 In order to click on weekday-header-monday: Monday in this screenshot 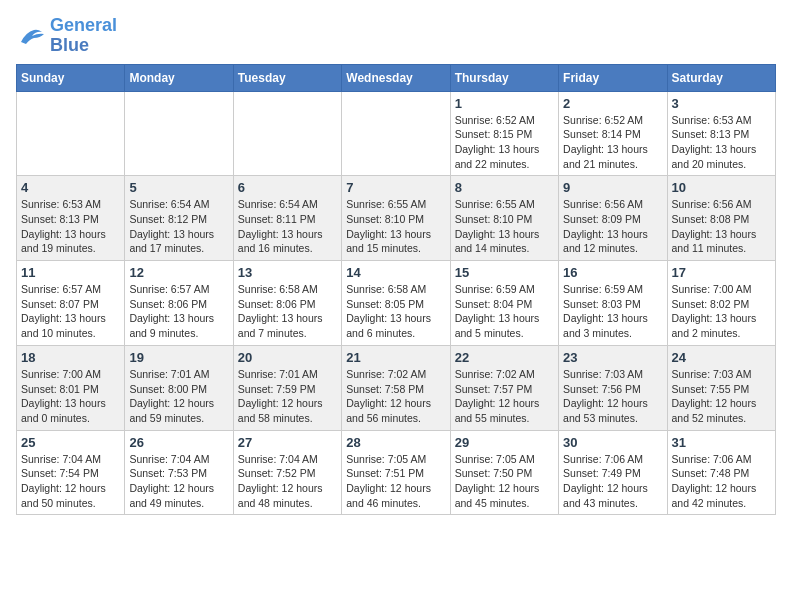, I will do `click(179, 78)`.